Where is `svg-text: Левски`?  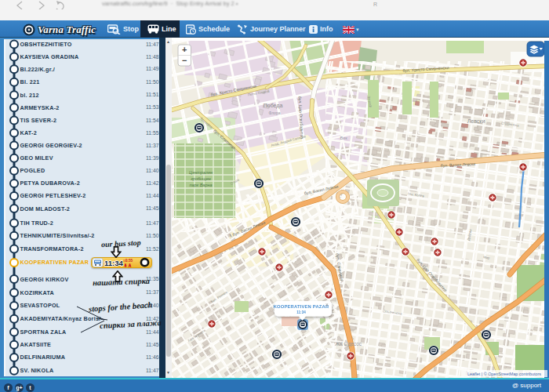
svg-text: Левски is located at coordinates (477, 121).